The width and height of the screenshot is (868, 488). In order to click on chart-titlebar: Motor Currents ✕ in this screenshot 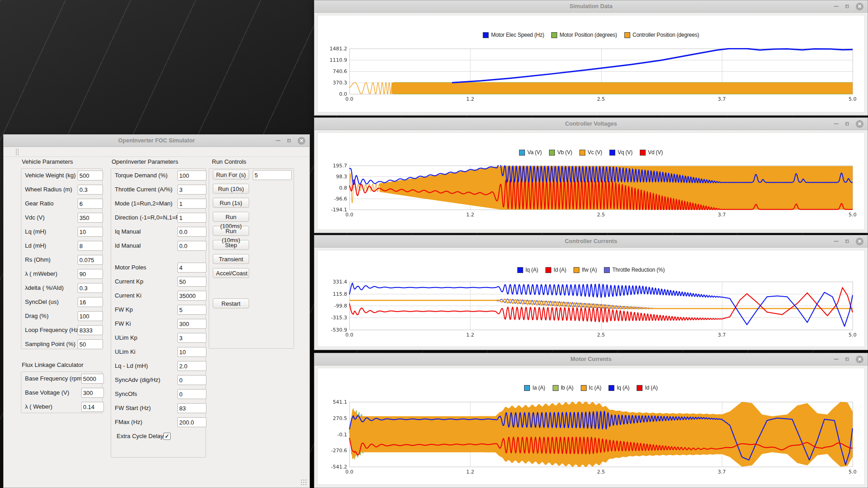, I will do `click(591, 359)`.